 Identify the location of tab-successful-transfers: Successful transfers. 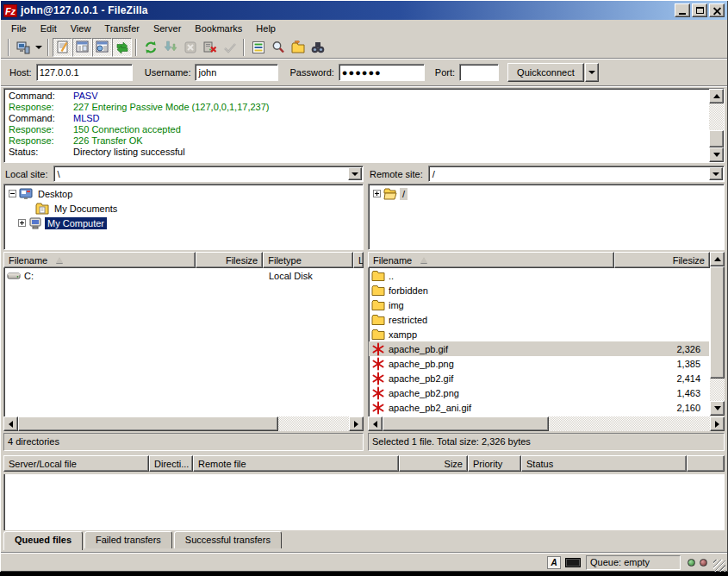
(227, 540).